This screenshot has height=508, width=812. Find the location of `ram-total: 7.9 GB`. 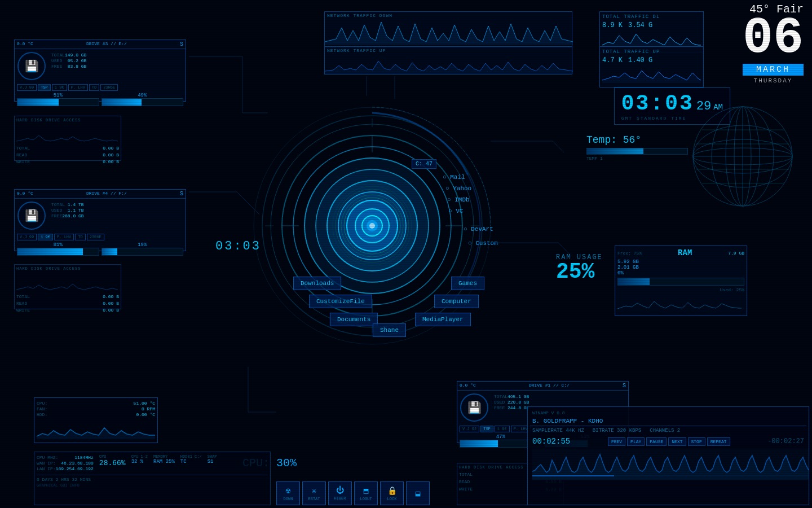

ram-total: 7.9 GB is located at coordinates (736, 253).